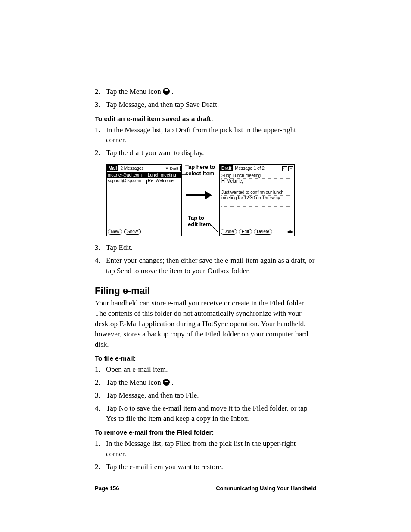  What do you see at coordinates (211, 105) in the screenshot?
I see `step-text: Tap Message, and then tap Save Draft.` at bounding box center [211, 105].